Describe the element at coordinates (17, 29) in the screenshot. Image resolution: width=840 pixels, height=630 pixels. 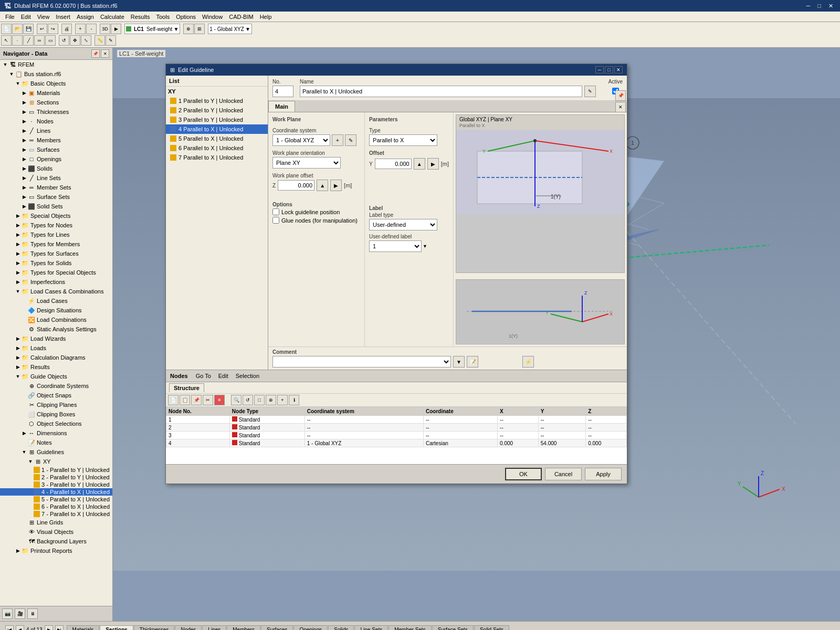
I see `tb-open: 📂` at that location.